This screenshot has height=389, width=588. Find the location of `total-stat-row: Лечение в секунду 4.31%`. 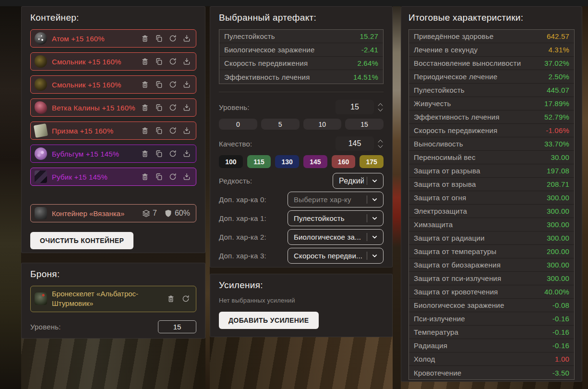

total-stat-row: Лечение в секунду 4.31% is located at coordinates (492, 50).